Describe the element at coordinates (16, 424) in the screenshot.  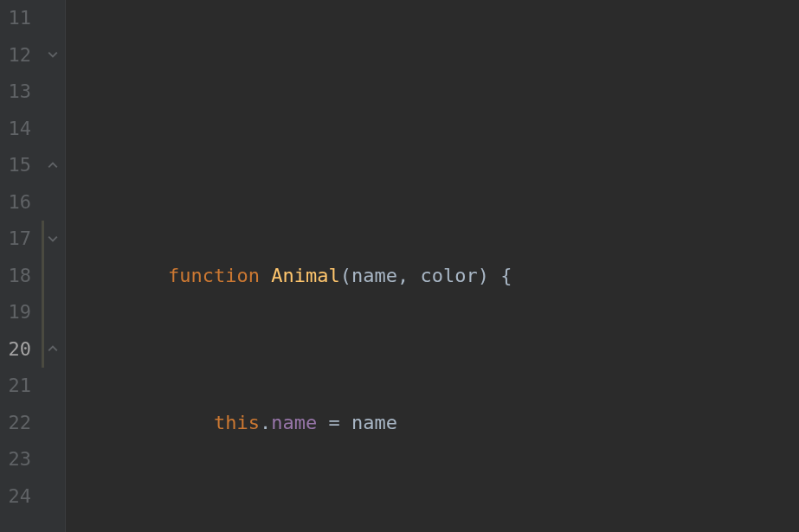
I see `line-number: 22` at that location.